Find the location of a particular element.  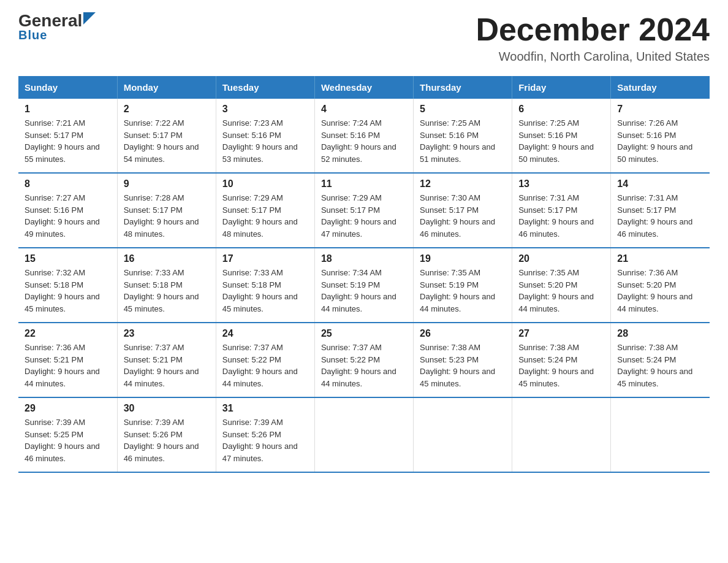

calendar-cell: 3 Sunrise: 7:23 AM Sunset: 5:16 PM Dayli… is located at coordinates (265, 136).